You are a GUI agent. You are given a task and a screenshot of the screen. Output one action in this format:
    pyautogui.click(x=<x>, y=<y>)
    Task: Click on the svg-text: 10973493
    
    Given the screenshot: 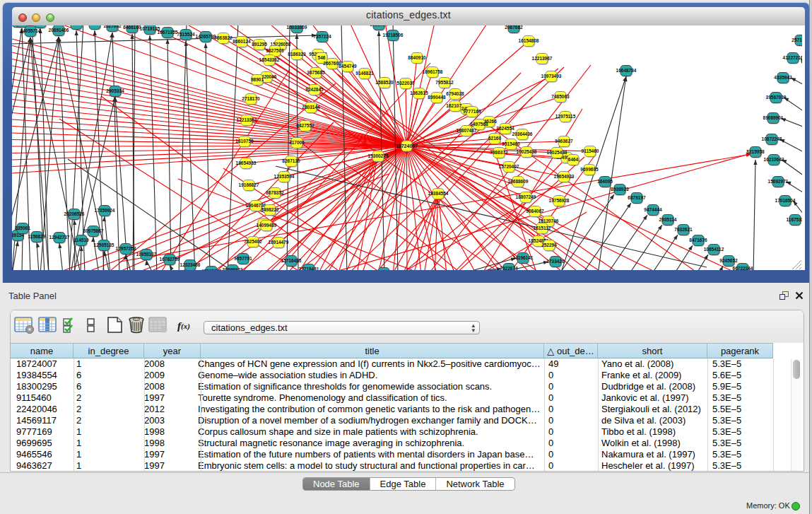 What is the action you would take?
    pyautogui.click(x=551, y=76)
    